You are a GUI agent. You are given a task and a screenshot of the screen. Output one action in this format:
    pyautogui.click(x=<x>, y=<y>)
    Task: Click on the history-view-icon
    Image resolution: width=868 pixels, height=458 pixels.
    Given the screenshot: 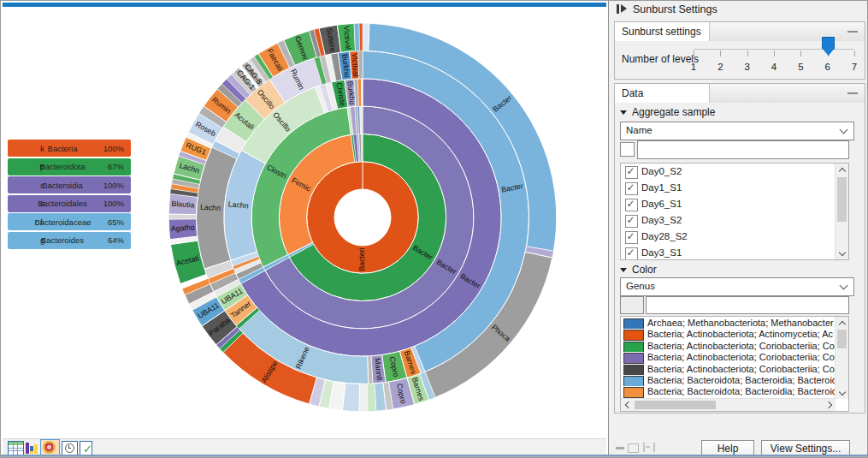 What is the action you would take?
    pyautogui.click(x=70, y=449)
    